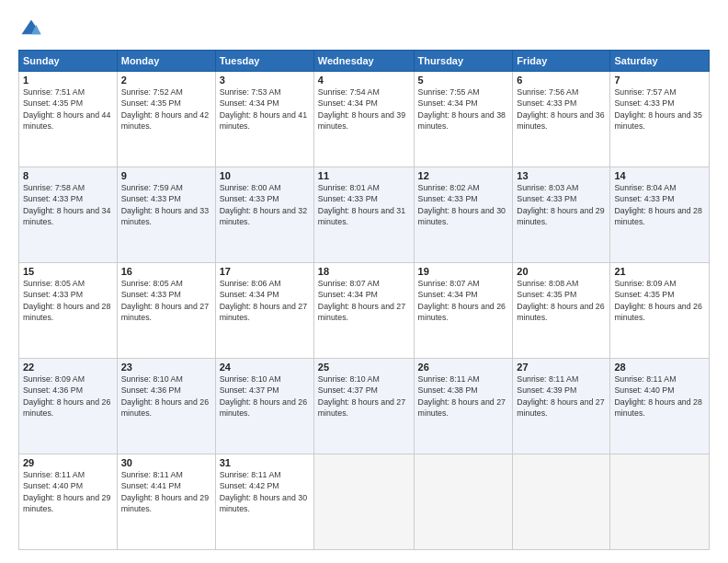 This screenshot has height=563, width=728. I want to click on day-info: Sunrise: 7:56 AMSunset: 4:33 PMDaylight:…, so click(561, 109).